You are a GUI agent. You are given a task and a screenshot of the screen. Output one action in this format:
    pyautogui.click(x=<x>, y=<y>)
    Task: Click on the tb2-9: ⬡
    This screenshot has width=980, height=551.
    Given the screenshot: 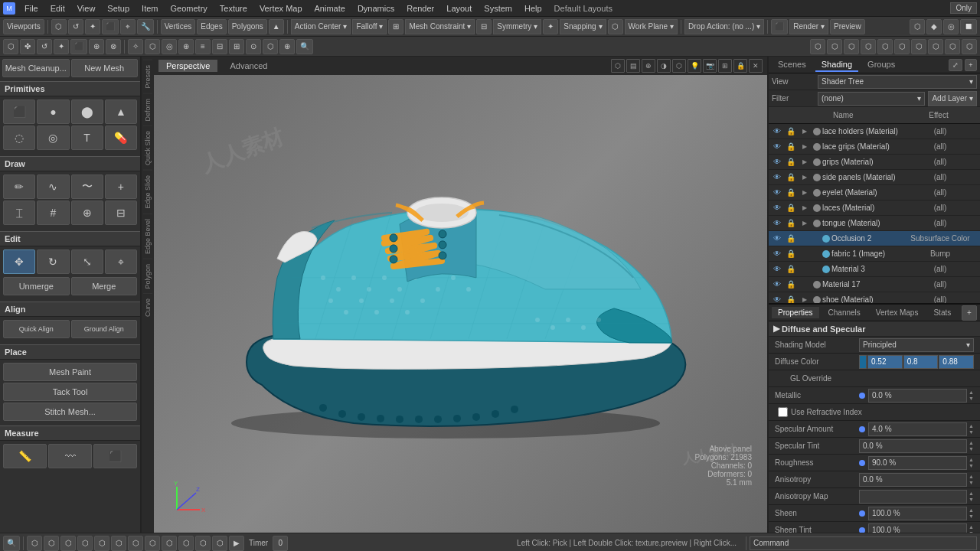 What is the action you would take?
    pyautogui.click(x=152, y=47)
    